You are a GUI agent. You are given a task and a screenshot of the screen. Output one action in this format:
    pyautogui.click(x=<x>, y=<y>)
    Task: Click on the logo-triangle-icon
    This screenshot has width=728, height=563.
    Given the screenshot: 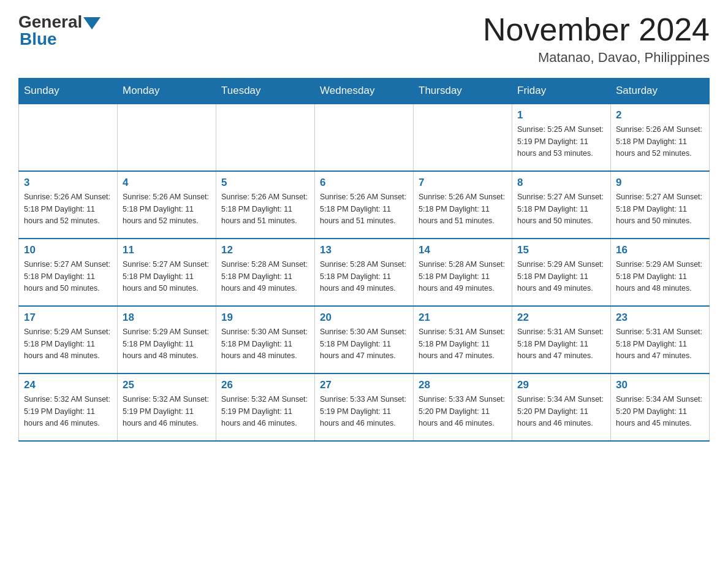 What is the action you would take?
    pyautogui.click(x=92, y=23)
    